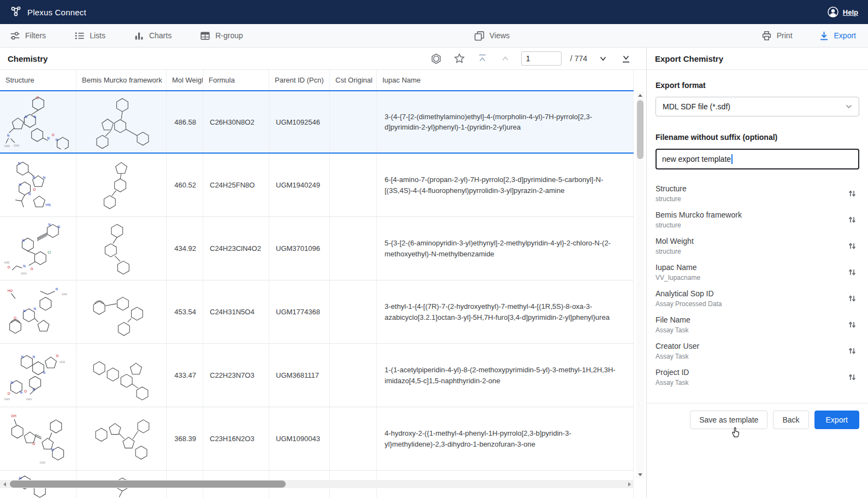 The height and width of the screenshot is (498, 868). What do you see at coordinates (837, 420) in the screenshot?
I see `export-button: Export` at bounding box center [837, 420].